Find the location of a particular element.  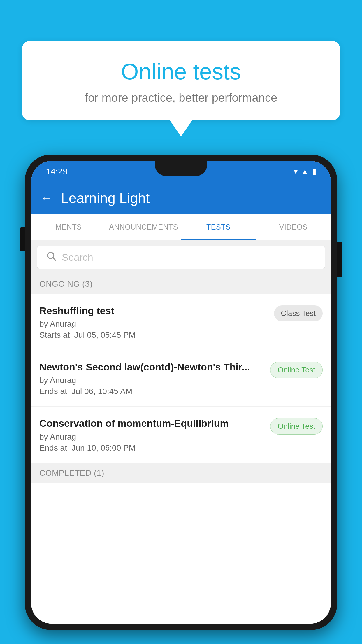

notch is located at coordinates (181, 169).